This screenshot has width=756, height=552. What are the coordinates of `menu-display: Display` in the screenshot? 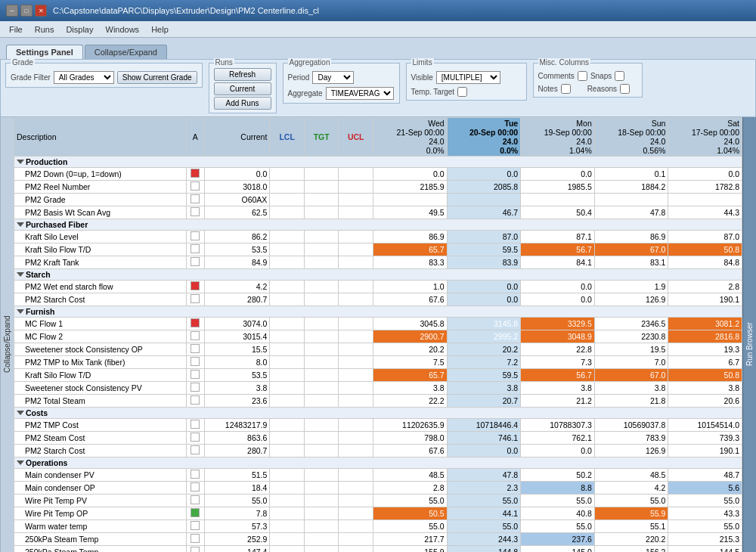 It's located at (79, 29).